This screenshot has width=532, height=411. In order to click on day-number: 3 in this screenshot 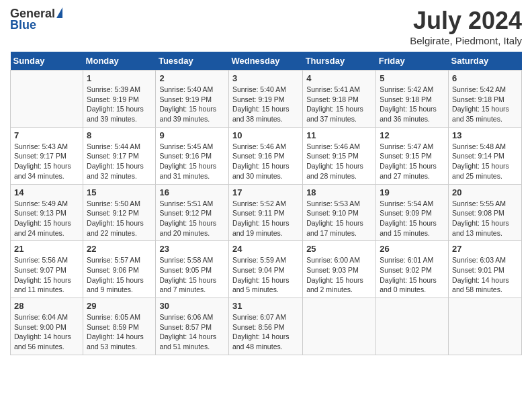, I will do `click(266, 78)`.